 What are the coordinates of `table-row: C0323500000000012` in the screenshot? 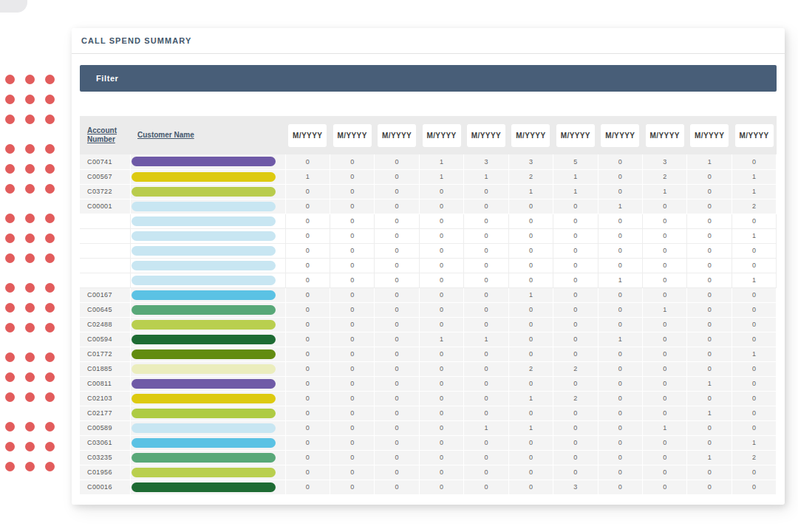 It's located at (429, 457).